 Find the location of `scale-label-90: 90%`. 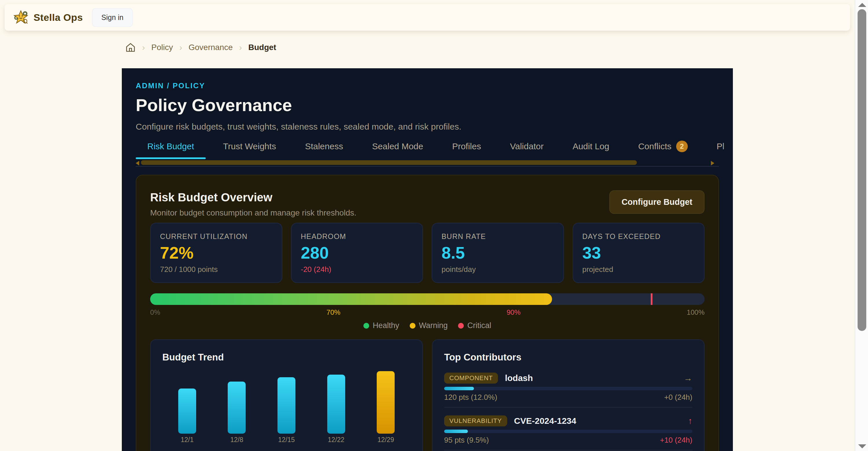

scale-label-90: 90% is located at coordinates (514, 313).